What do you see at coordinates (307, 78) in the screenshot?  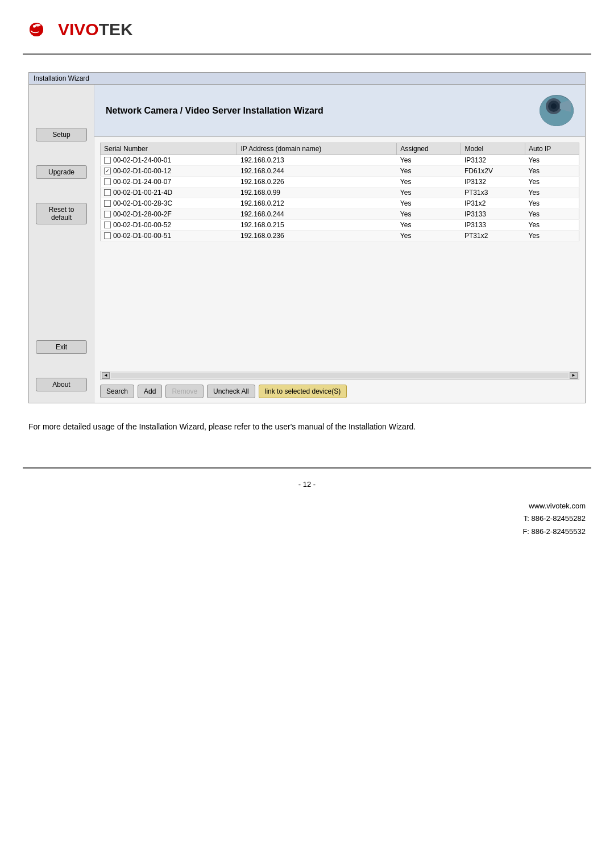 I see `wizard-titlebar: Installation Wizard` at bounding box center [307, 78].